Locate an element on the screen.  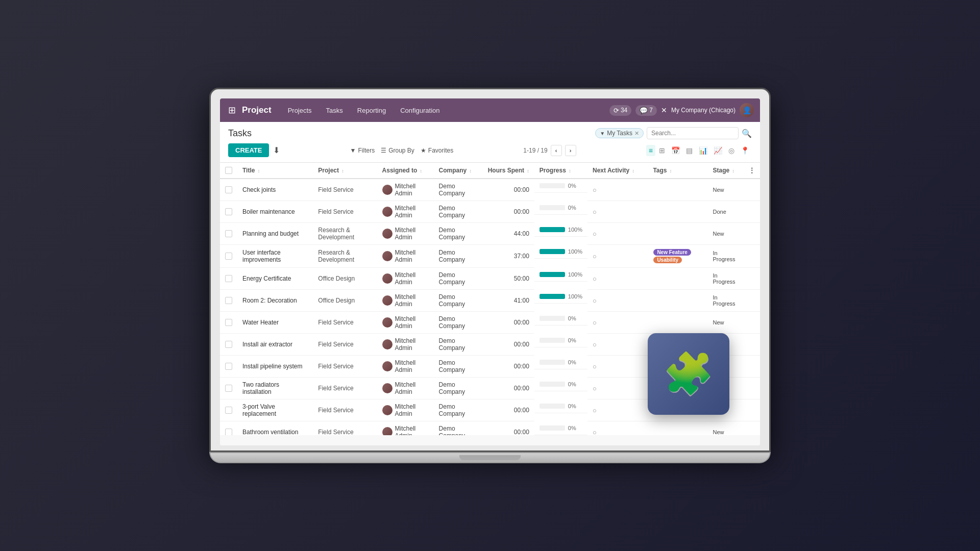
col-project: Project ↕ is located at coordinates (345, 170).